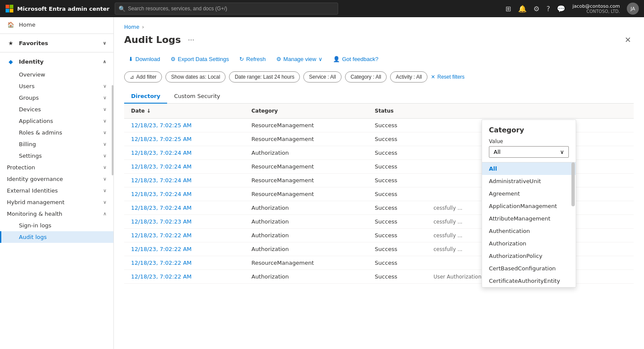  Describe the element at coordinates (105, 179) in the screenshot. I see `identity-governance-chevron-icon: ∨` at that location.